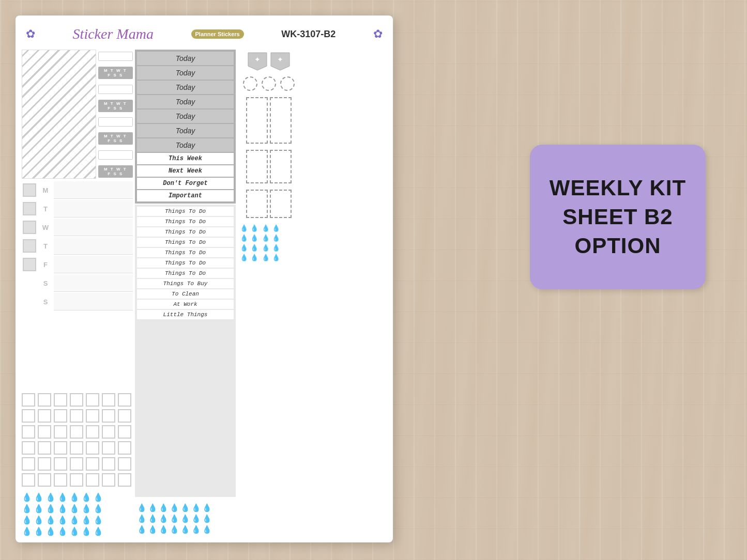  I want to click on drop-icon: 💧, so click(27, 497).